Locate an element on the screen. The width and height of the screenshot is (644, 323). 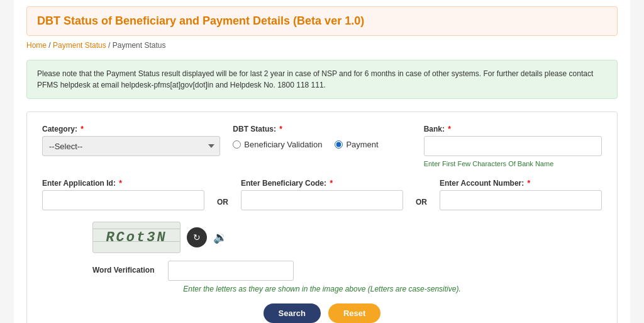
or-separator-2: OR is located at coordinates (421, 195).